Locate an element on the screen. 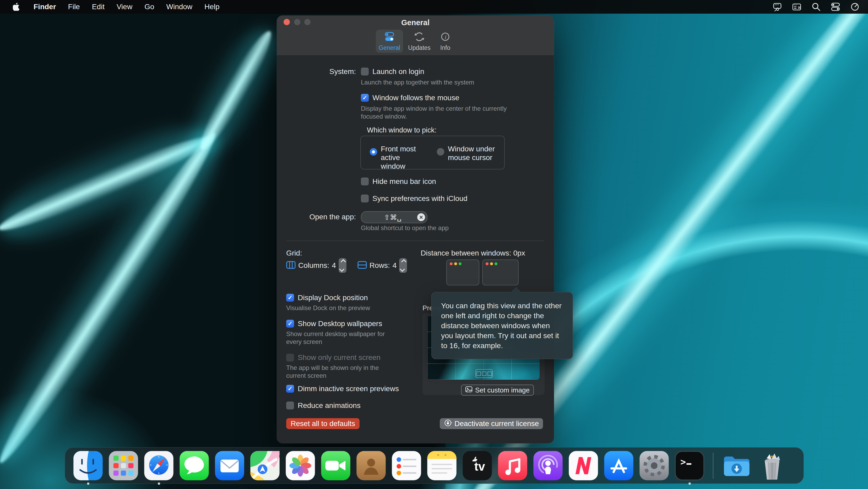 The width and height of the screenshot is (868, 489). clear-shortcut-icon: ✕ is located at coordinates (421, 217).